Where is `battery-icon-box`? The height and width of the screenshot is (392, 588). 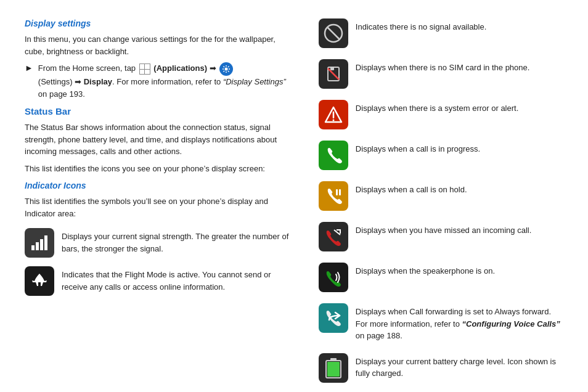 battery-icon-box is located at coordinates (333, 368).